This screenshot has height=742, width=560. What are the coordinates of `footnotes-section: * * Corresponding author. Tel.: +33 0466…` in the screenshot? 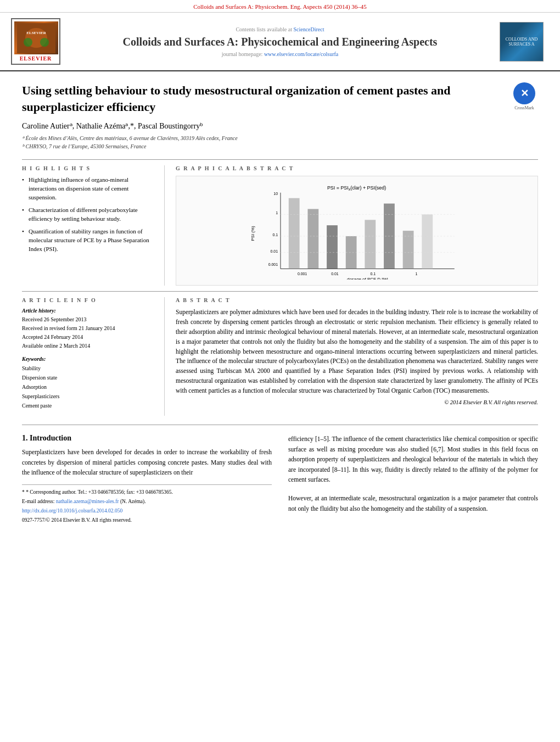 It's located at (147, 505).